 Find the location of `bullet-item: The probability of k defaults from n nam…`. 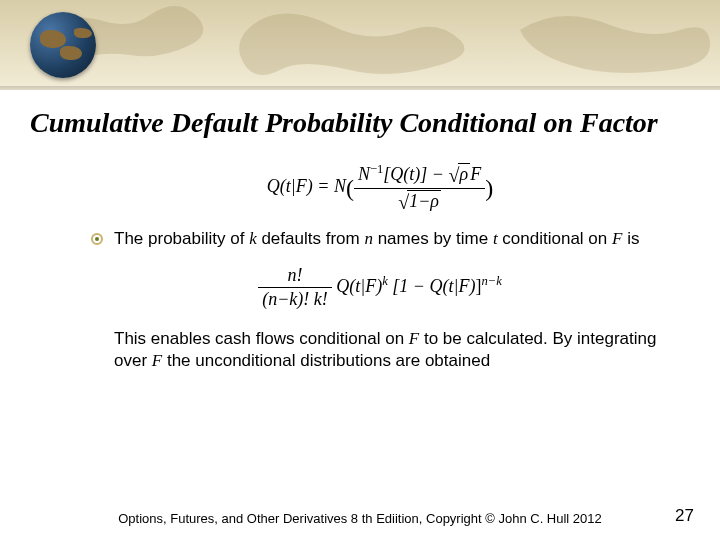

bullet-item: The probability of k defaults from n nam… is located at coordinates (380, 240).